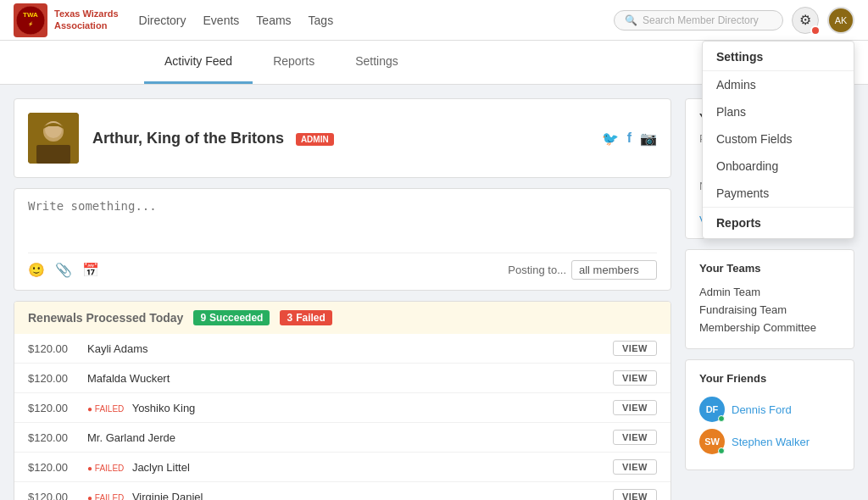 The height and width of the screenshot is (500, 868). Describe the element at coordinates (841, 20) in the screenshot. I see `avatar-initials: AK` at that location.